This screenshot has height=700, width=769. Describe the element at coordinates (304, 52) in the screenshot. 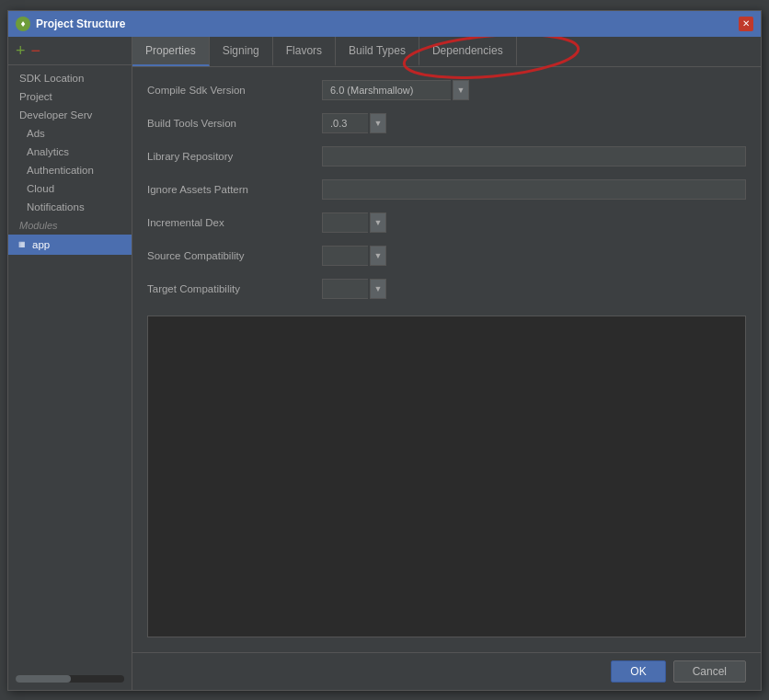

I see `tab-flavors: Flavors` at that location.